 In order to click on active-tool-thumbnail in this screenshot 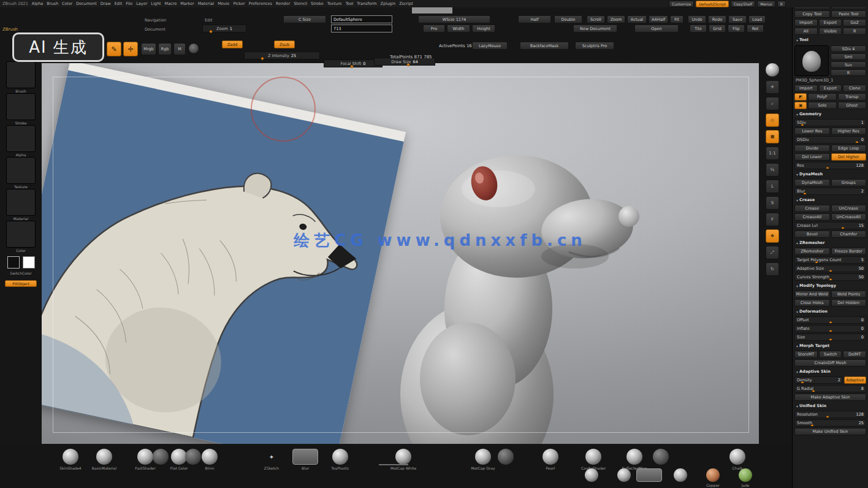, I will do `click(812, 61)`.